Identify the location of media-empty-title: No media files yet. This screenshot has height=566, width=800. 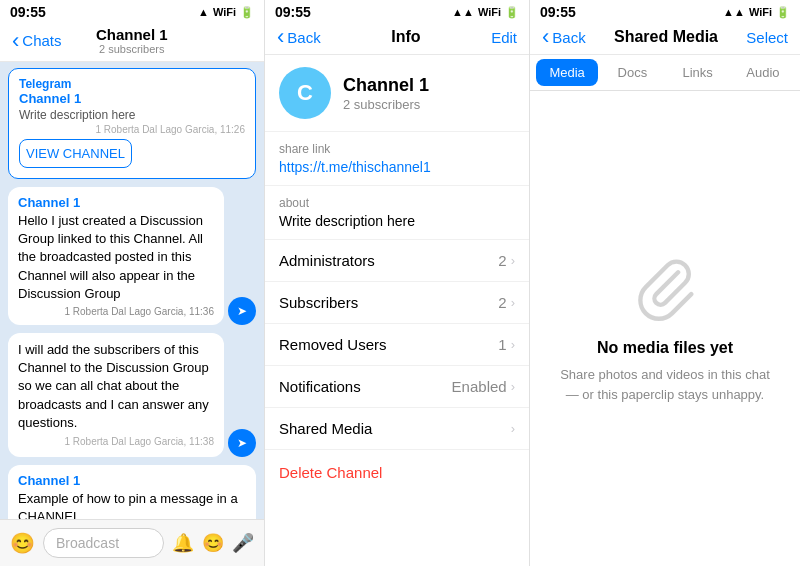
(665, 348).